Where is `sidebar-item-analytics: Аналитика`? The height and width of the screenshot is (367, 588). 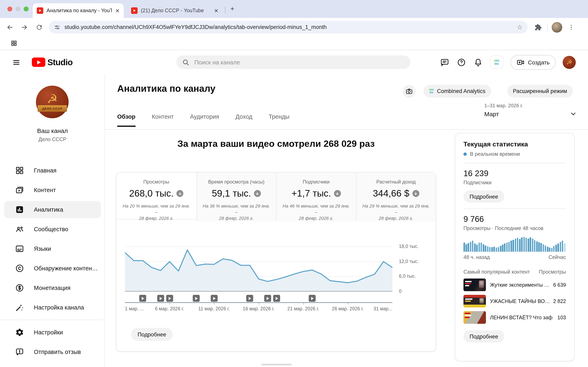
sidebar-item-analytics: Аналитика is located at coordinates (52, 210).